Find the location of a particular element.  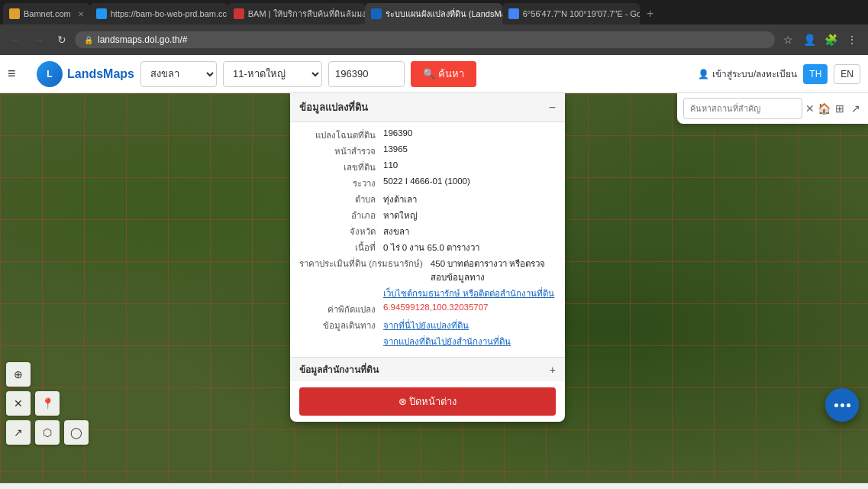

tab-favicon-google is located at coordinates (514, 14).